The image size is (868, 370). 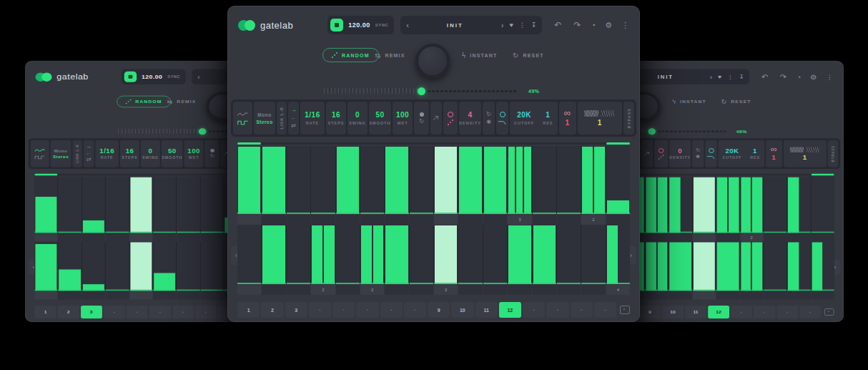 What do you see at coordinates (741, 154) in the screenshot?
I see `filter-cell: 20KCUTOFF1RES` at bounding box center [741, 154].